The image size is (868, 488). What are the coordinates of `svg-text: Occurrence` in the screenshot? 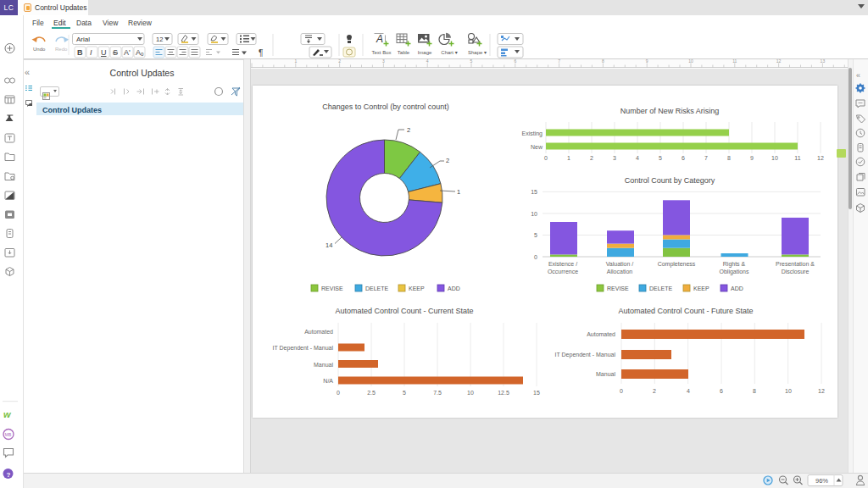 It's located at (563, 271).